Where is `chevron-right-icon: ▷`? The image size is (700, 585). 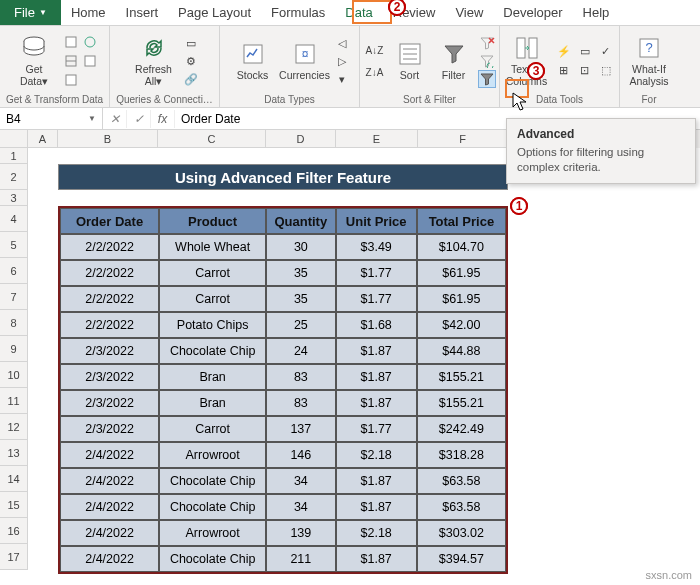 chevron-right-icon: ▷ is located at coordinates (342, 61).